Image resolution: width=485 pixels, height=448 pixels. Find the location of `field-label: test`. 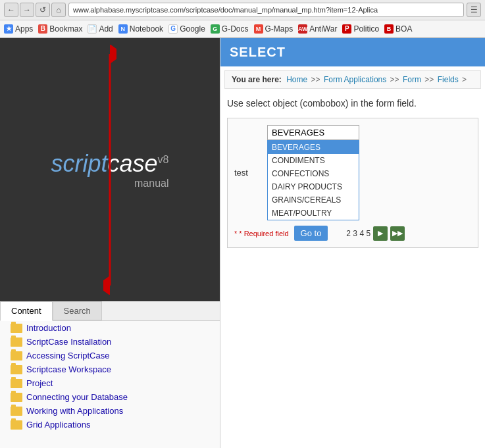

field-label: test is located at coordinates (247, 172).